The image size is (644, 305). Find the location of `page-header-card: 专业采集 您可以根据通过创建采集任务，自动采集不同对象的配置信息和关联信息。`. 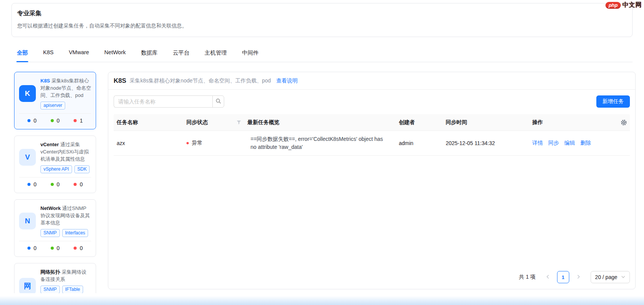

page-header-card: 专业采集 您可以根据通过创建采集任务，自动采集不同对象的配置信息和关联信息。 is located at coordinates (322, 20).